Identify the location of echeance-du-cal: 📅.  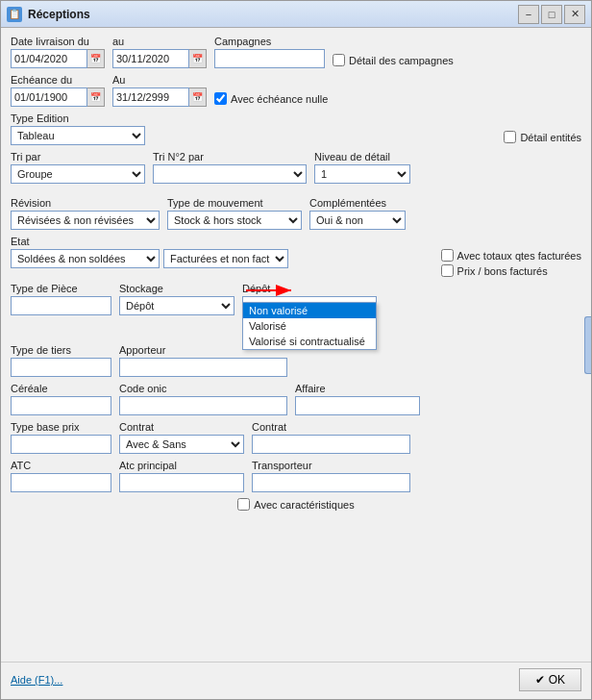
(96, 97).